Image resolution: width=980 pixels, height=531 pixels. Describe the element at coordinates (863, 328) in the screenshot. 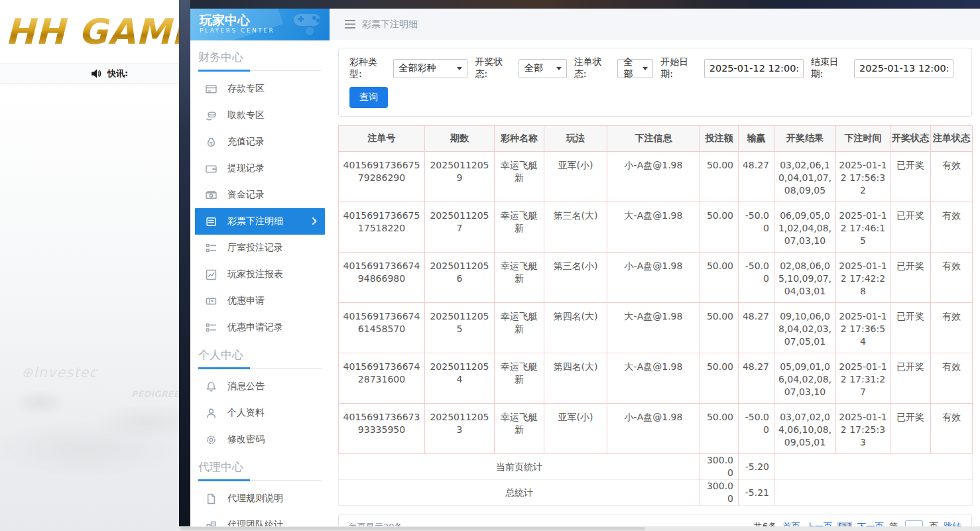

I see `table-cell: 2025-01-12 17:36:54` at that location.